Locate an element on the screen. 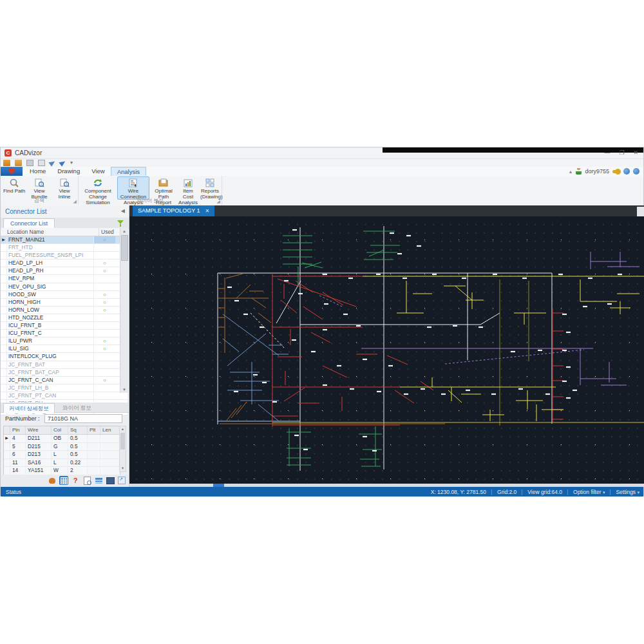 The width and height of the screenshot is (644, 644). component-icon is located at coordinates (52, 480).